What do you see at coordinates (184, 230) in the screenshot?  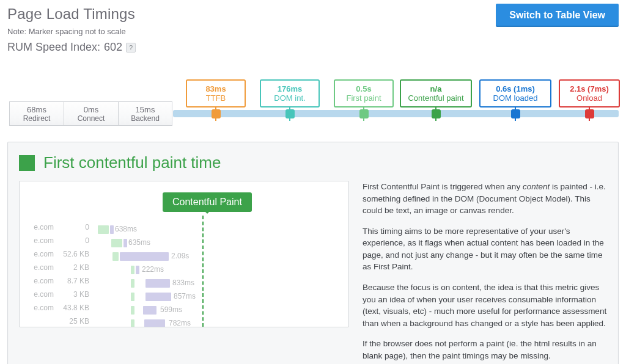 I see `waterfall-row: e.com0638ms` at bounding box center [184, 230].